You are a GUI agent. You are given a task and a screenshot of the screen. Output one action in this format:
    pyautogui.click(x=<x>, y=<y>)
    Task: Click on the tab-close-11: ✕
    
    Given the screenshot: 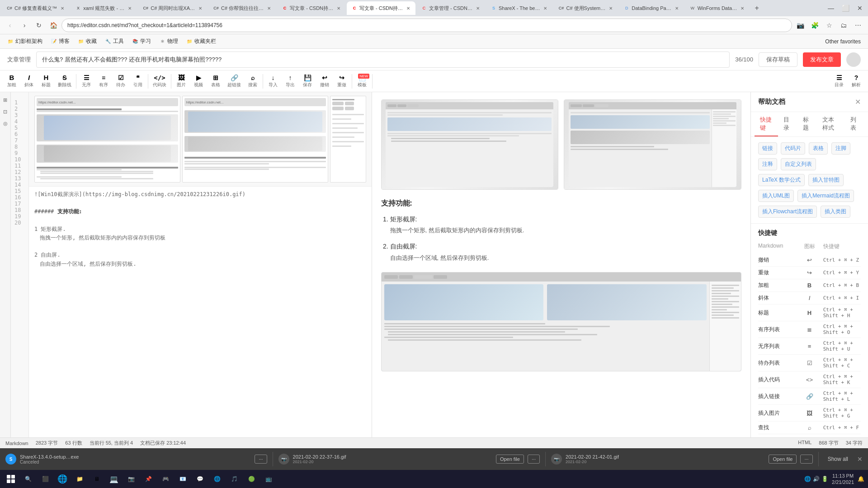 What is the action you would take?
    pyautogui.click(x=742, y=8)
    